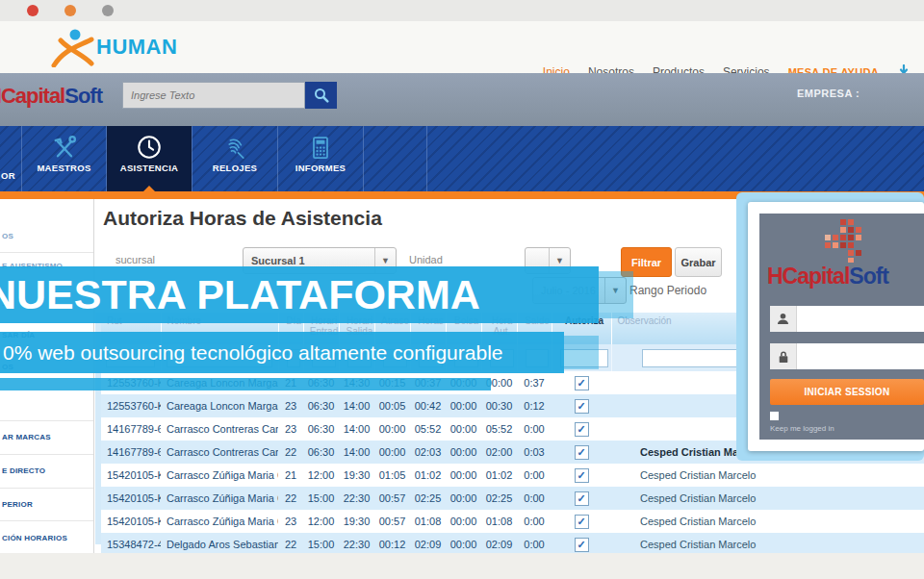 The height and width of the screenshot is (579, 924). Describe the element at coordinates (11, 159) in the screenshot. I see `tab-partial: OR` at that location.